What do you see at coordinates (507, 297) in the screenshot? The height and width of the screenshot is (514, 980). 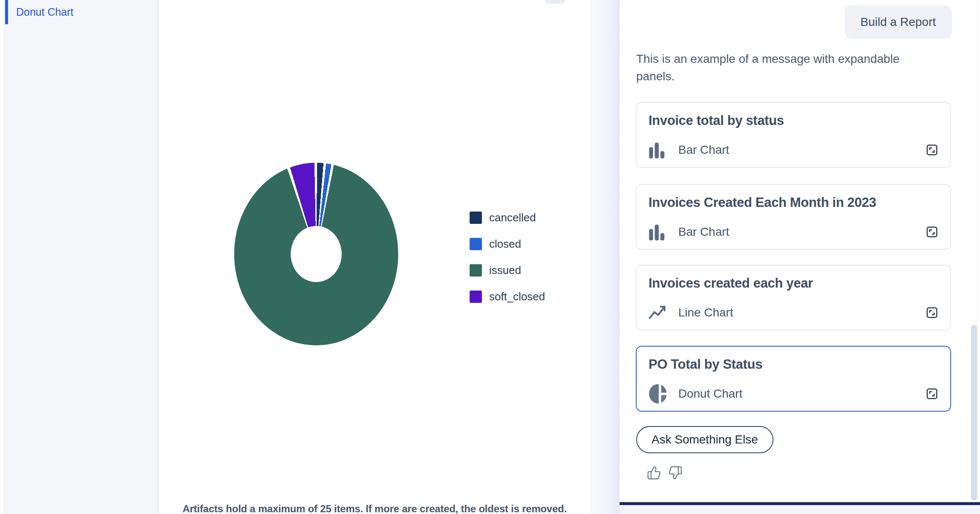 I see `legend-item-soft-closed: soft_closed` at bounding box center [507, 297].